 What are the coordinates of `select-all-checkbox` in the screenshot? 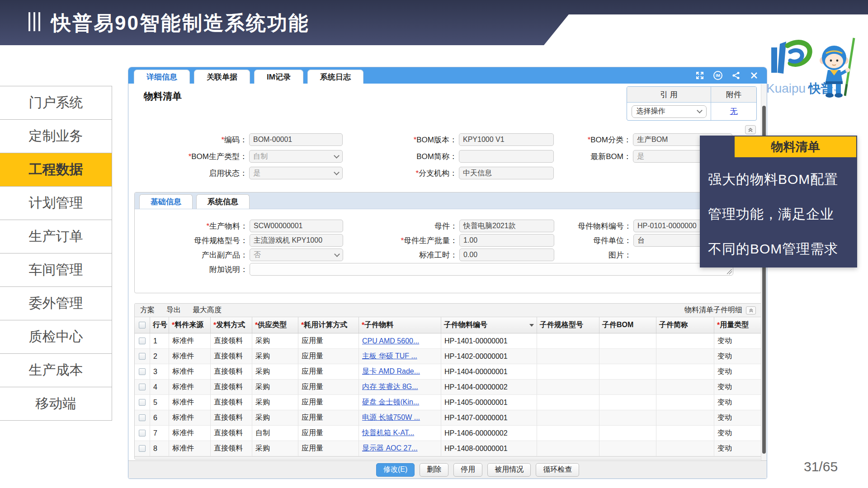 It's located at (142, 325).